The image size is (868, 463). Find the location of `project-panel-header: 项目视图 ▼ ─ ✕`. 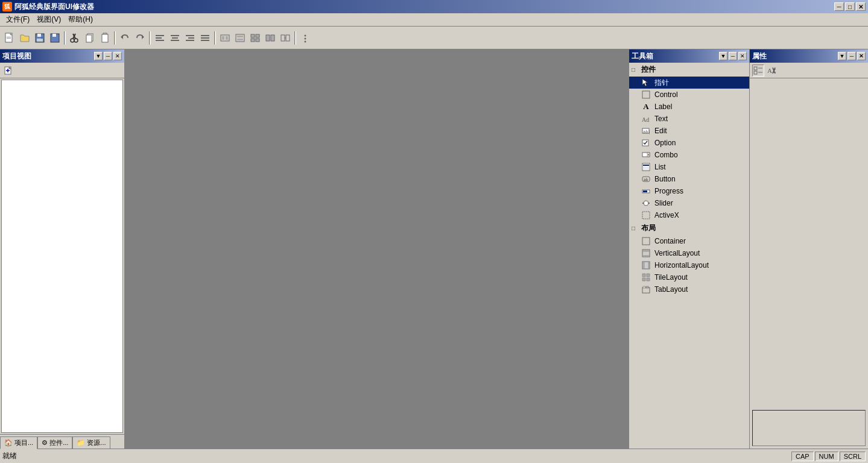

project-panel-header: 项目视图 ▼ ─ ✕ is located at coordinates (62, 56).